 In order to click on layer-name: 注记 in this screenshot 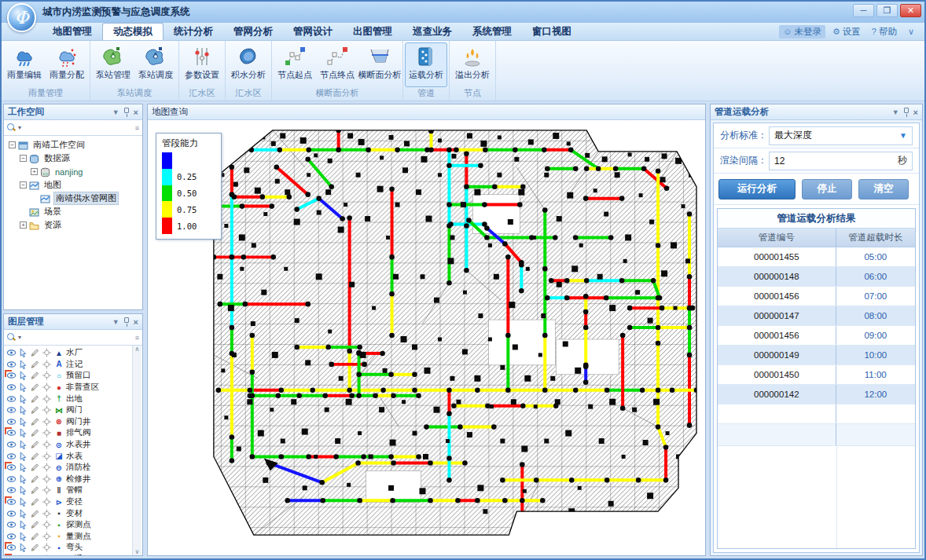, I will do `click(74, 364)`.